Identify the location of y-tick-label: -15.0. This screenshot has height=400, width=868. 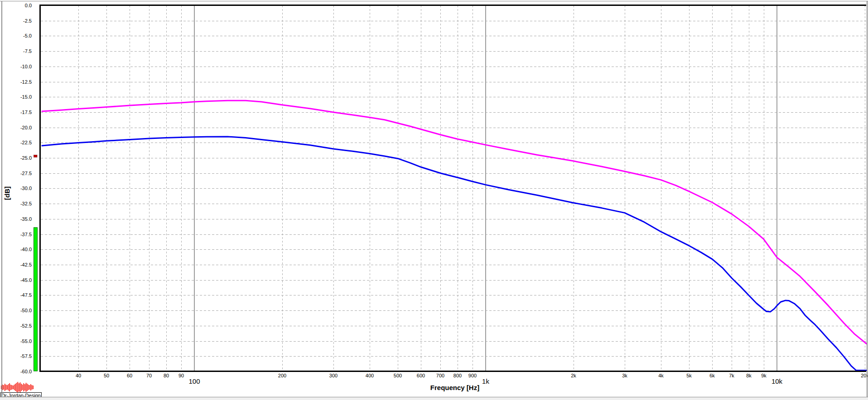
(16, 97).